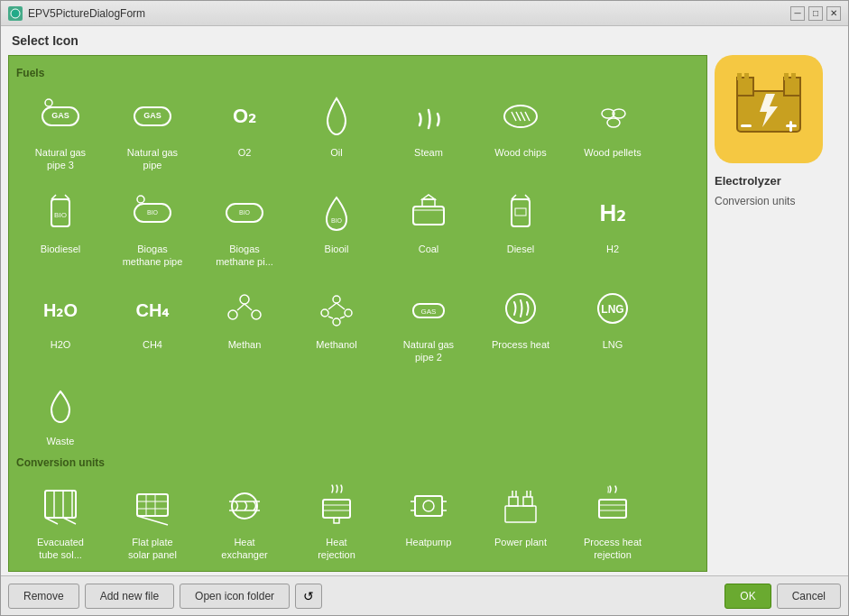 The image size is (849, 616). What do you see at coordinates (60, 310) in the screenshot?
I see `svg-text: H₂O` at bounding box center [60, 310].